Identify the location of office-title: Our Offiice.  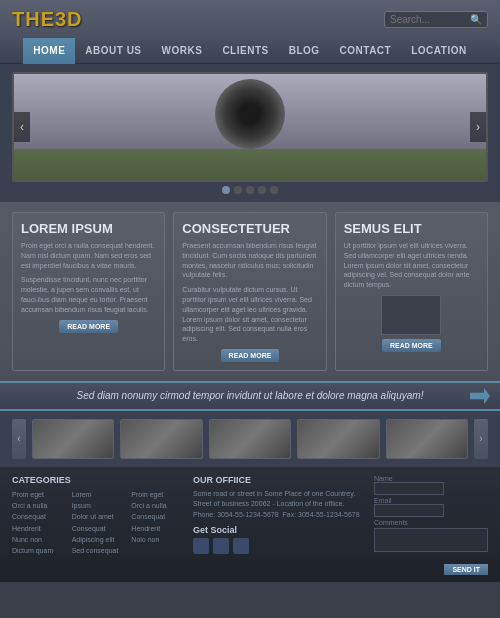
(278, 480).